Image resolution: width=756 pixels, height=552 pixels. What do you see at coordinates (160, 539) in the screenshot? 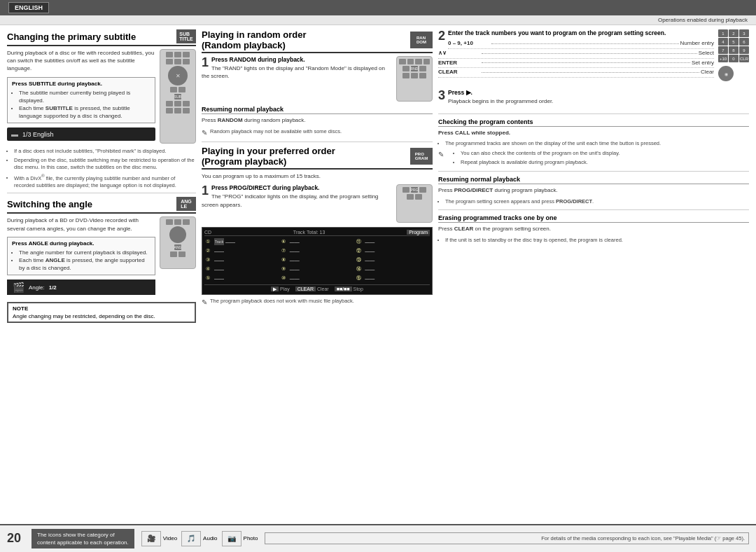
I see `footer-icon-video: 🎥 Video` at bounding box center [160, 539].